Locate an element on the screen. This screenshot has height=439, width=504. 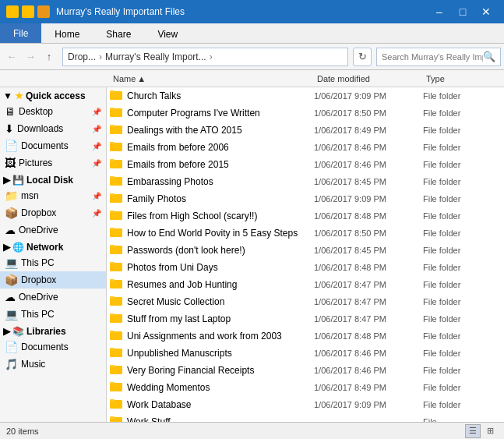
sidebar-item-pictures: 🖼 Pictures 📌 is located at coordinates (53, 163).